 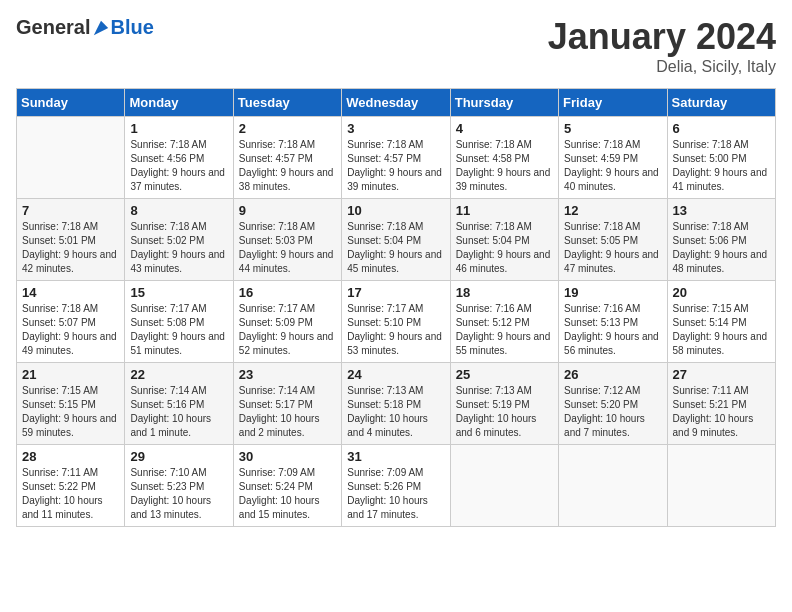 What do you see at coordinates (504, 292) in the screenshot?
I see `day-number: 18` at bounding box center [504, 292].